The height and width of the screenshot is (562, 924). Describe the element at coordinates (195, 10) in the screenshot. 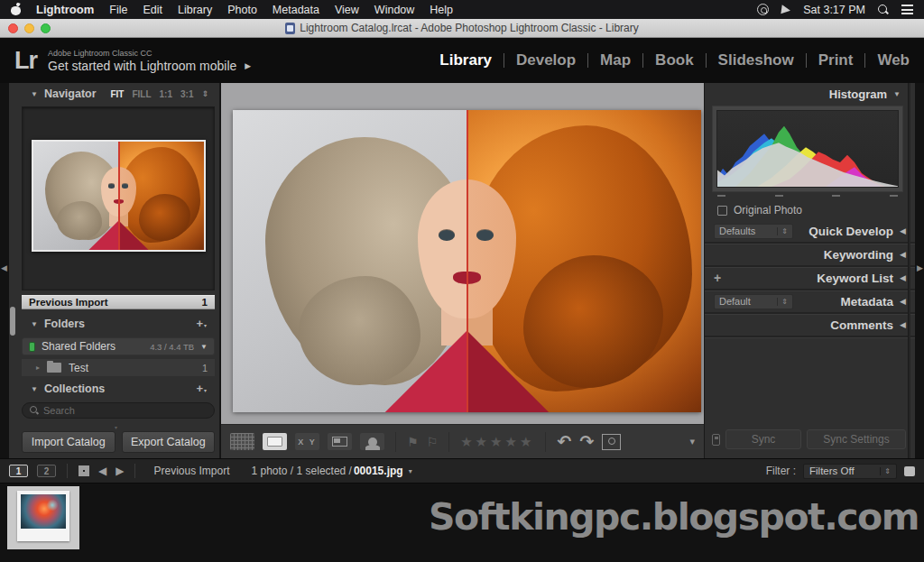

I see `menu-item-library: Library` at that location.